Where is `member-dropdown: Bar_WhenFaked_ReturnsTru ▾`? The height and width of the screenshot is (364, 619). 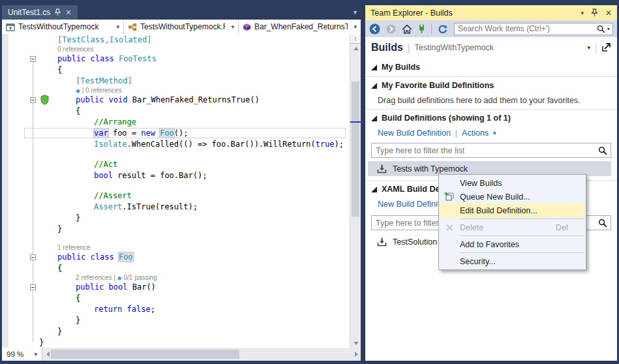 member-dropdown: Bar_WhenFaked_ReturnsTru ▾ is located at coordinates (300, 27).